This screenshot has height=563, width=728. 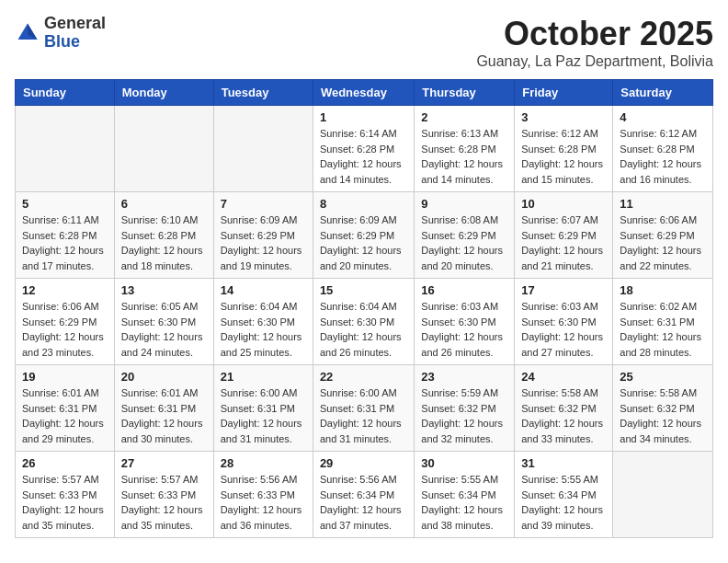 I want to click on calendar-cell: 20Sunrise: 6:01 AMSunset: 6:31 PMDayligh…, so click(x=164, y=408).